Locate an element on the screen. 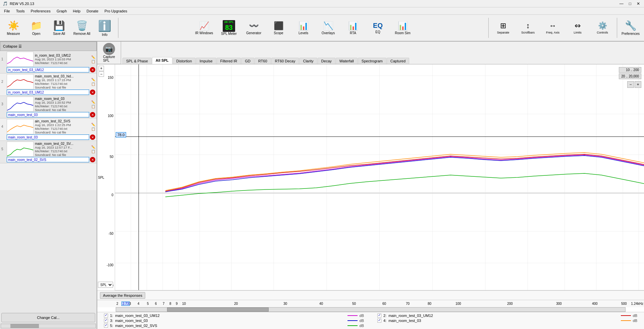  edit-icon-4: ✏️ is located at coordinates (93, 125).